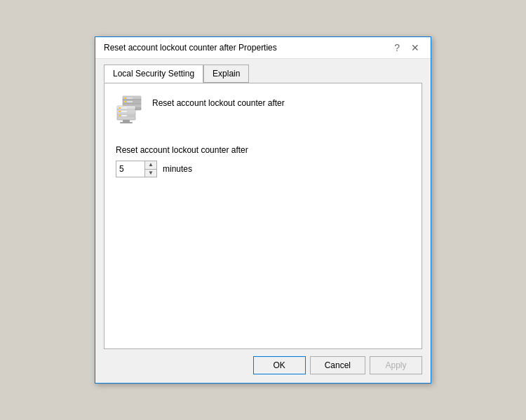 The image size is (526, 420). I want to click on setting-label: Reset account lockout counter after, so click(263, 150).